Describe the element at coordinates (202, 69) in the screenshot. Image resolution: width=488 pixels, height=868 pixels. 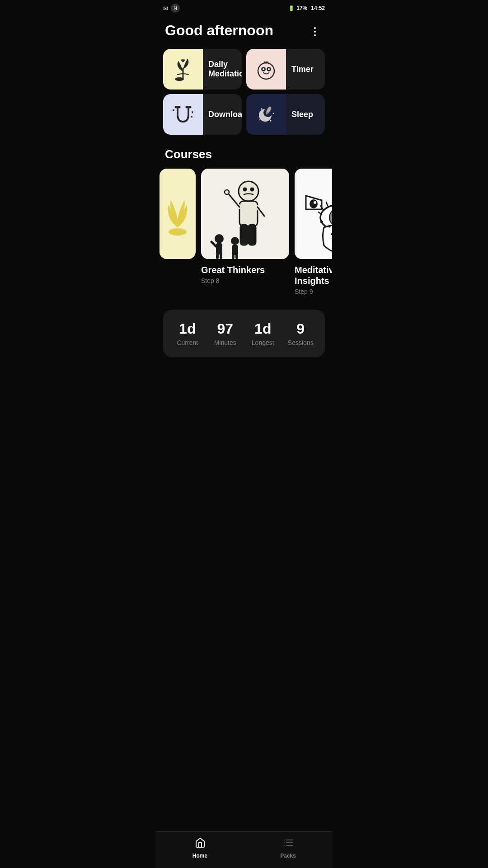
I see `daily-meditation-card: DailyMeditation` at that location.